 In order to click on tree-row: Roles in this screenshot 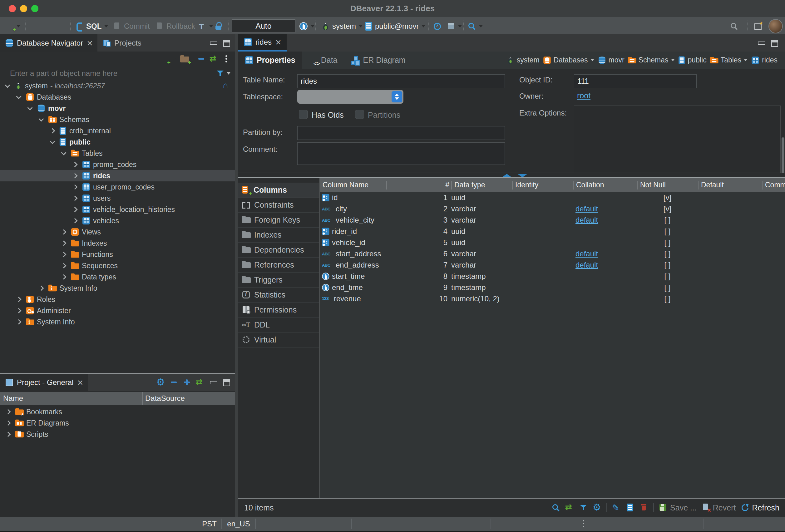, I will do `click(118, 299)`.